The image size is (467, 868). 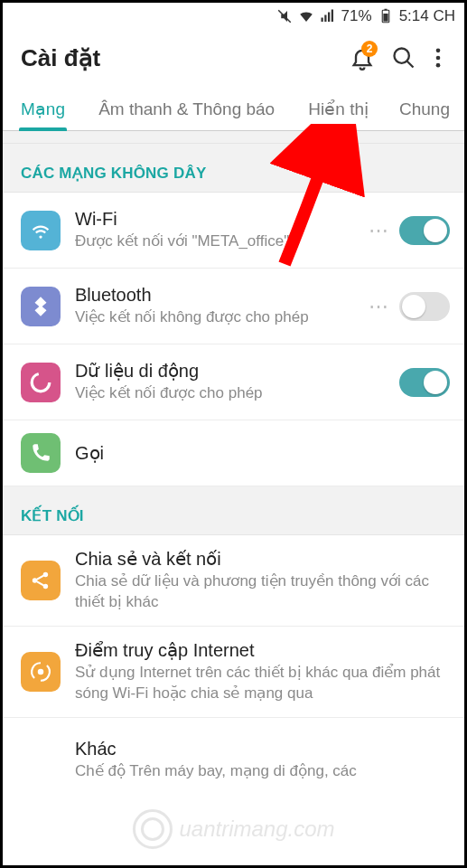 What do you see at coordinates (438, 58) in the screenshot?
I see `more-vert-icon` at bounding box center [438, 58].